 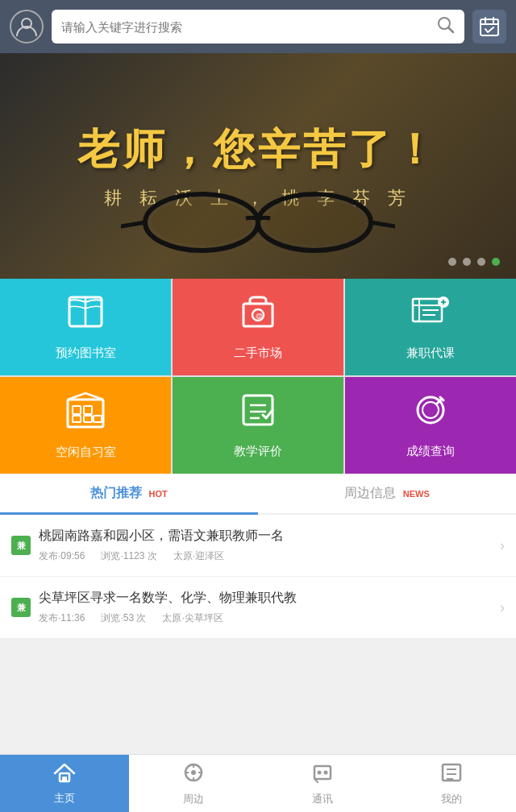 What do you see at coordinates (258, 27) in the screenshot?
I see `header` at bounding box center [258, 27].